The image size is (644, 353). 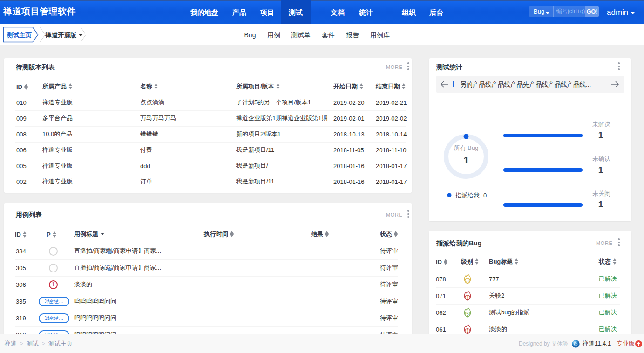 What do you see at coordinates (468, 196) in the screenshot?
I see `svg-text: 指派给我` at bounding box center [468, 196].